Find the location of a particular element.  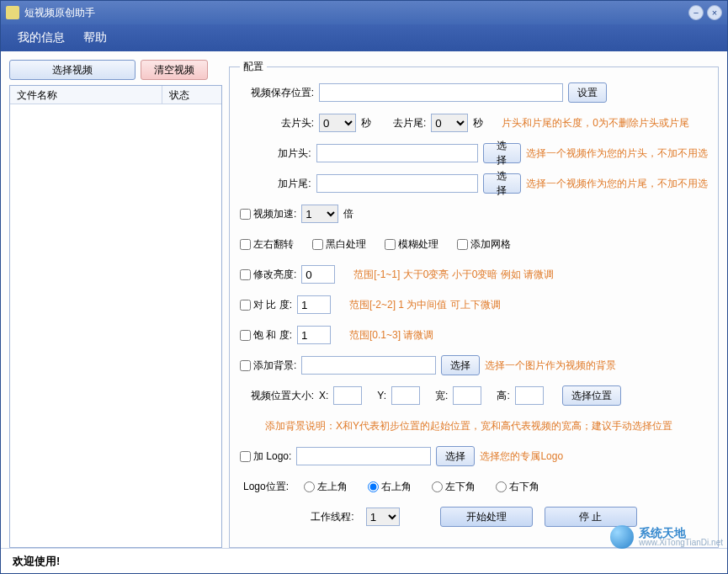

pos-bl-radio is located at coordinates (438, 486).